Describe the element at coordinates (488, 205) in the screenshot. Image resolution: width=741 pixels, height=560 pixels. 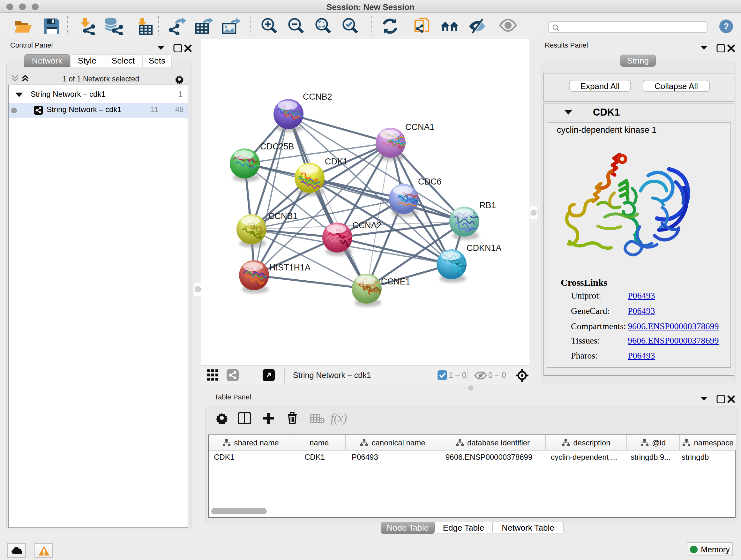
I see `svg-text: RB1` at that location.